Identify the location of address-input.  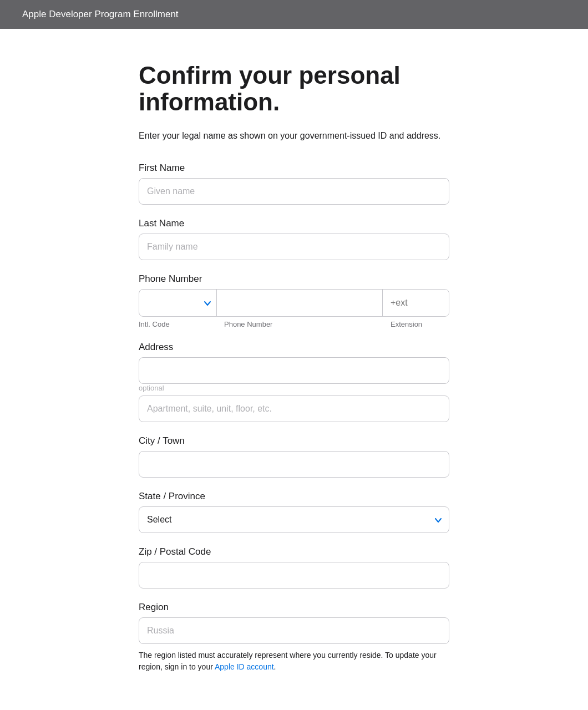
(294, 371).